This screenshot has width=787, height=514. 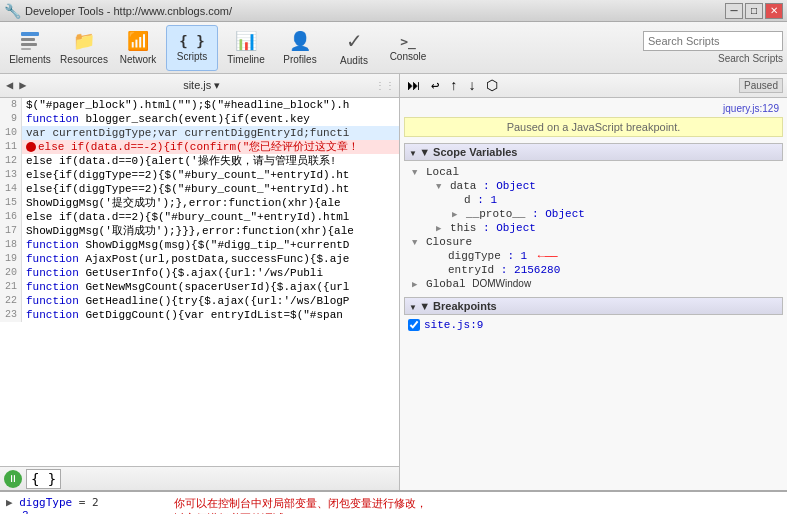 What do you see at coordinates (594, 127) in the screenshot?
I see `pause-message: Paused on a JavaScript breakpoint.` at bounding box center [594, 127].